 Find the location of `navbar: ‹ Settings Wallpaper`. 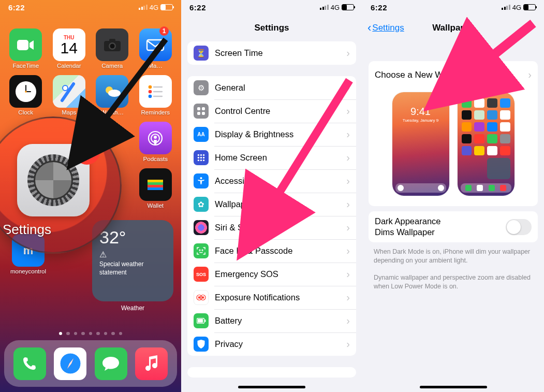

navbar: ‹ Settings Wallpaper is located at coordinates (453, 28).